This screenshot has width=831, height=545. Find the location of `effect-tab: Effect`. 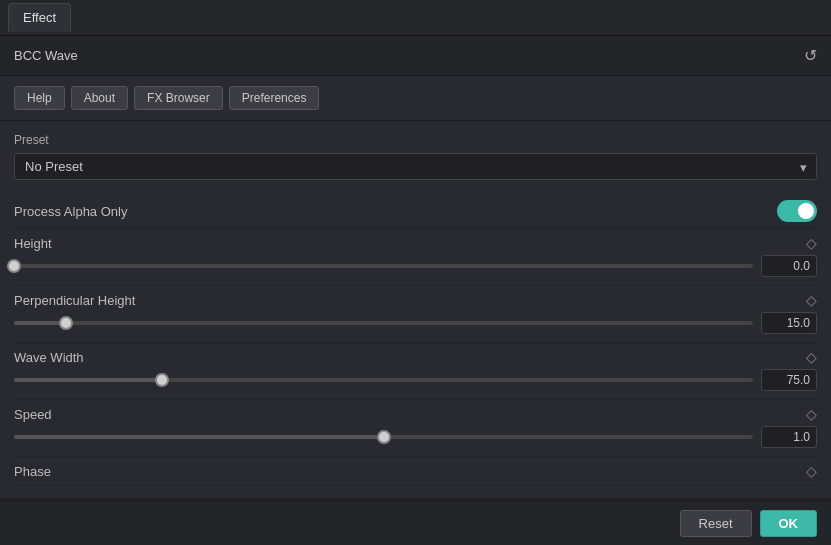

effect-tab: Effect is located at coordinates (40, 18).